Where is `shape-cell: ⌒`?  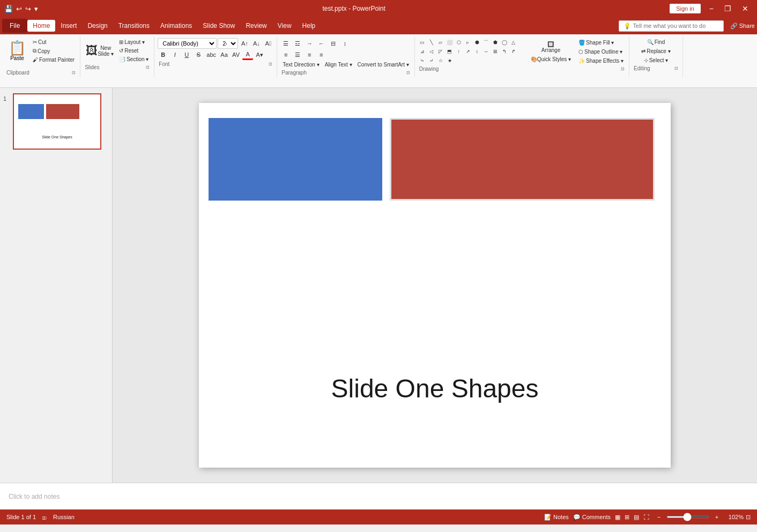
shape-cell: ⌒ is located at coordinates (486, 42).